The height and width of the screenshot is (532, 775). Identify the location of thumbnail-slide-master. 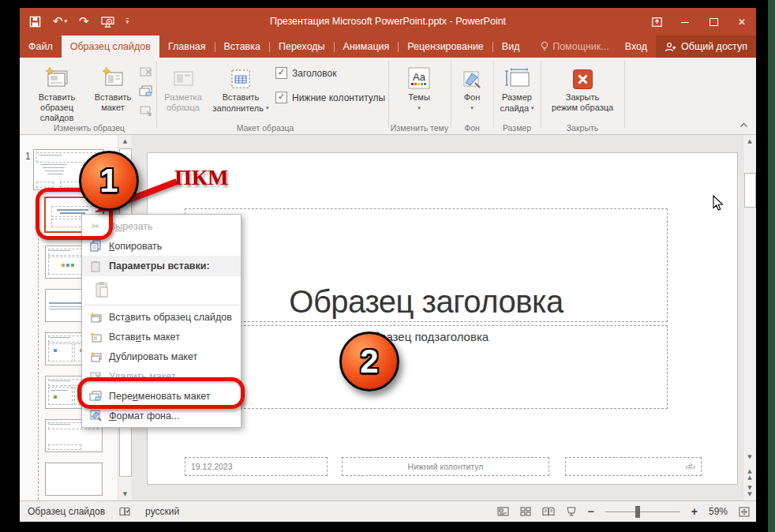
(69, 170).